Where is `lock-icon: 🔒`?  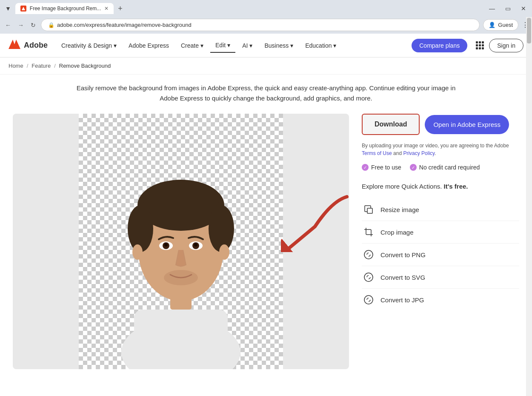 lock-icon: 🔒 is located at coordinates (51, 25).